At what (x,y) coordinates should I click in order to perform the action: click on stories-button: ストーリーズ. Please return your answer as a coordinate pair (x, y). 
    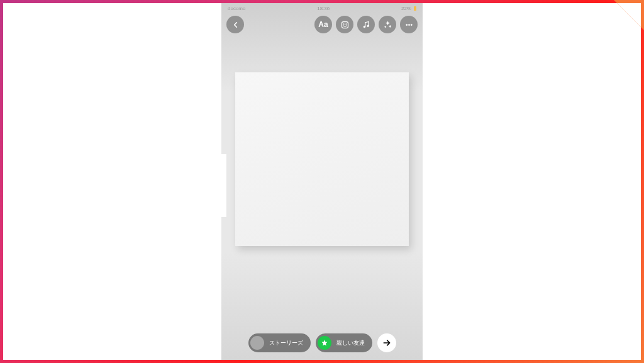
    Looking at the image, I should click on (279, 343).